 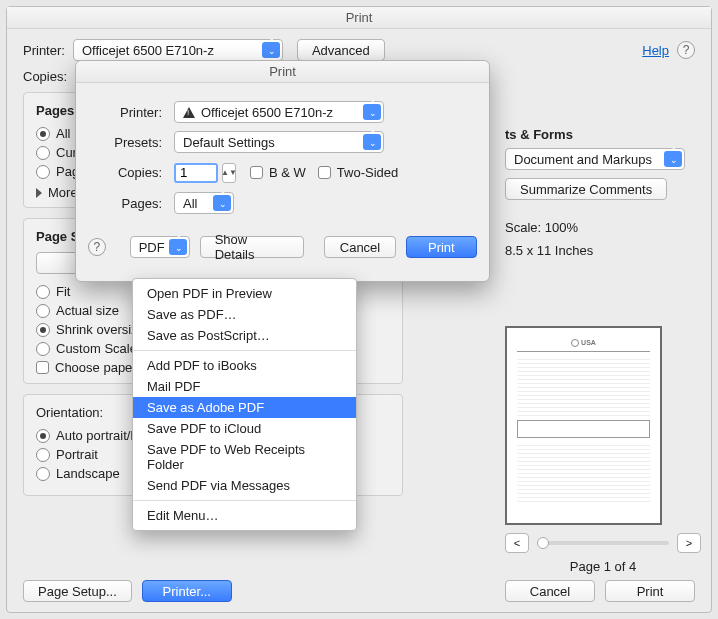 I want to click on sheet-pages-label: Pages:, so click(x=127, y=204).